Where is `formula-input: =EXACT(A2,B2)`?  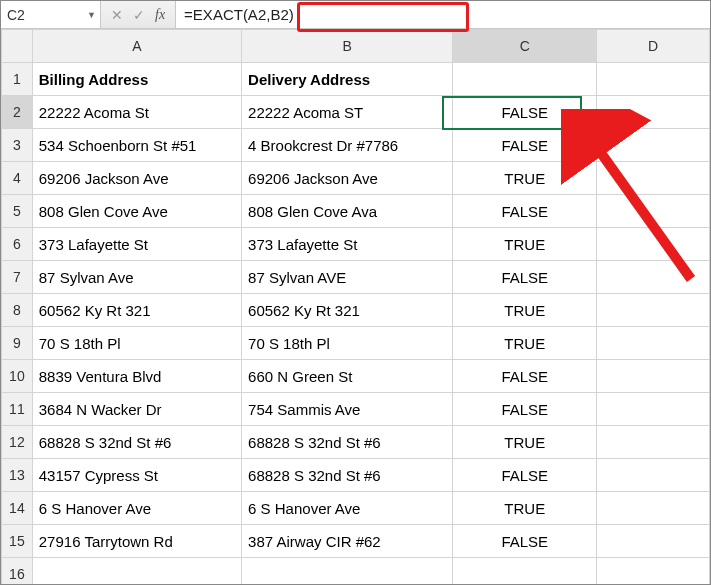
formula-input: =EXACT(A2,B2) is located at coordinates (443, 14).